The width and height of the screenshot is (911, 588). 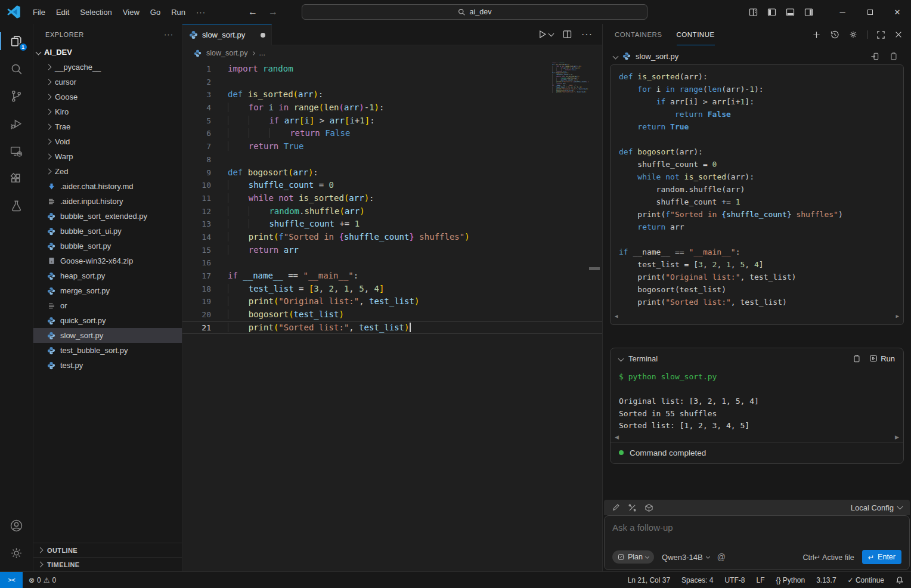 What do you see at coordinates (273, 12) in the screenshot?
I see `nav-forward-icon: →` at bounding box center [273, 12].